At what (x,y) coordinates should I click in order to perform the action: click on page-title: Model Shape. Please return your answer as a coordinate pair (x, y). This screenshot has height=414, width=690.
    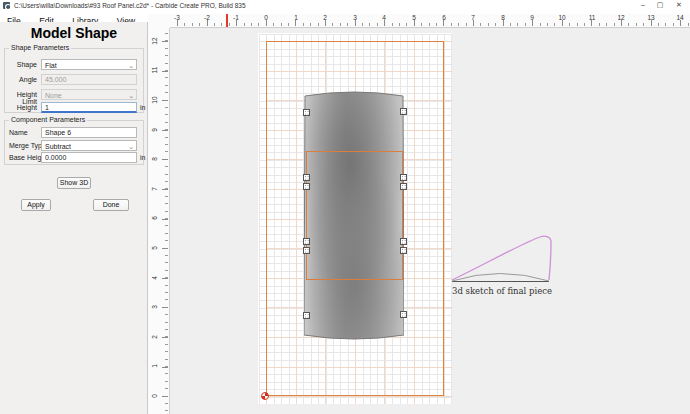
    Looking at the image, I should click on (74, 33).